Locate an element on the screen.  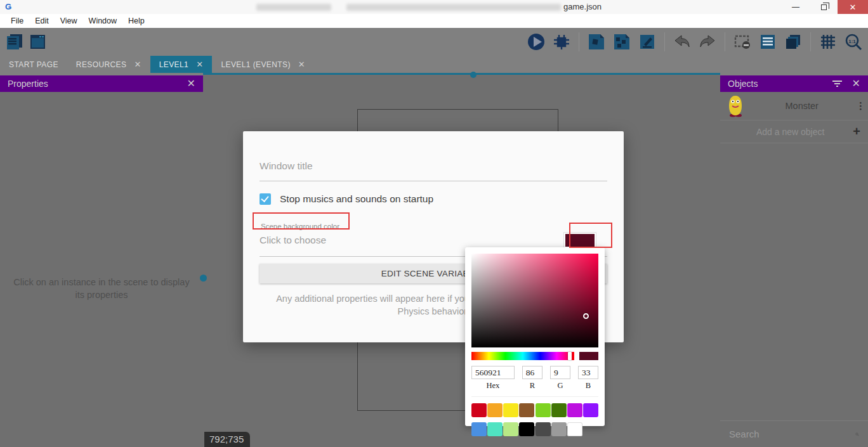
gdevelop-logo-icon: Ǥ is located at coordinates (8, 7).